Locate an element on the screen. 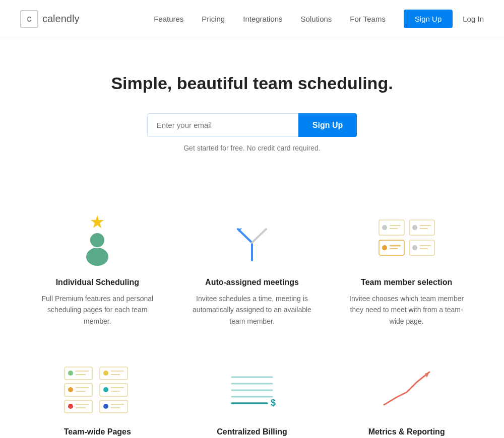 The image size is (504, 438). feature-title-individual: Individual Scheduling is located at coordinates (98, 282).